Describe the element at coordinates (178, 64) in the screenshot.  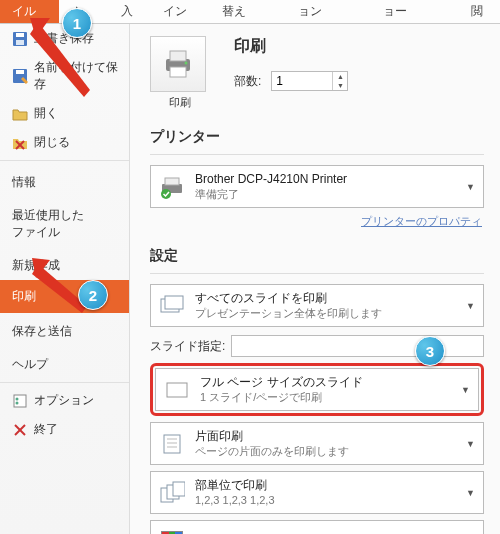
I see `printer-icon` at that location.